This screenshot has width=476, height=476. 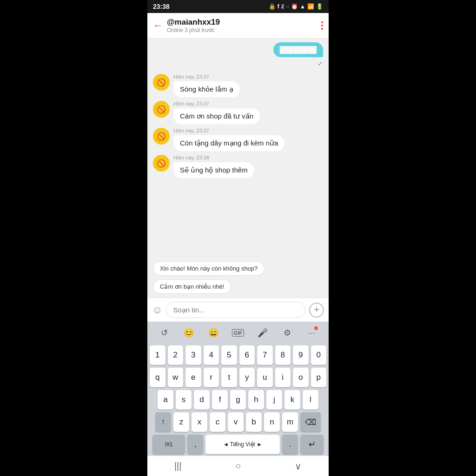 I want to click on key-enter: ↵, so click(x=312, y=444).